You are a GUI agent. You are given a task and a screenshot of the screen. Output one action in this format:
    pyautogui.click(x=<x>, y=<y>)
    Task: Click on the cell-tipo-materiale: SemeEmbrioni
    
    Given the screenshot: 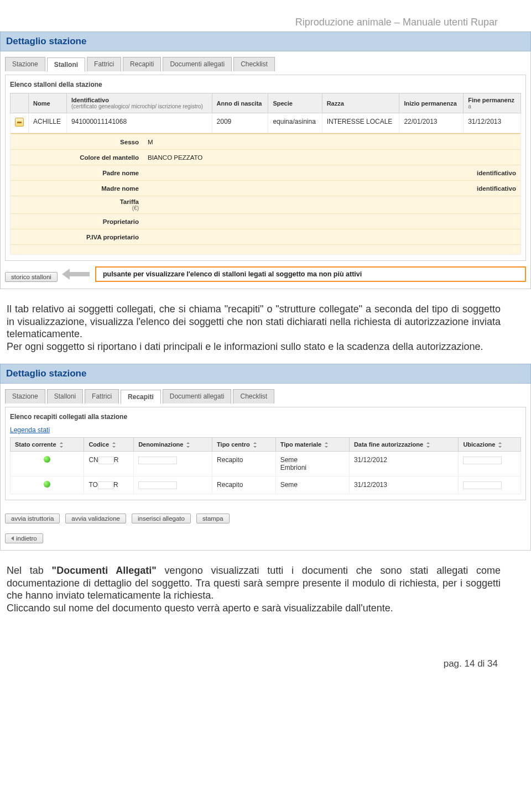 What is the action you would take?
    pyautogui.click(x=312, y=464)
    